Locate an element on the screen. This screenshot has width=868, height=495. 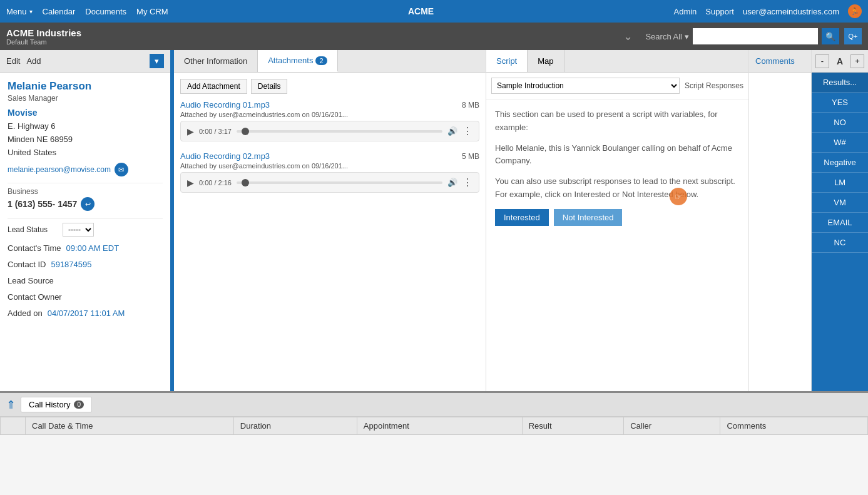
email-icon: ✉ is located at coordinates (121, 170).